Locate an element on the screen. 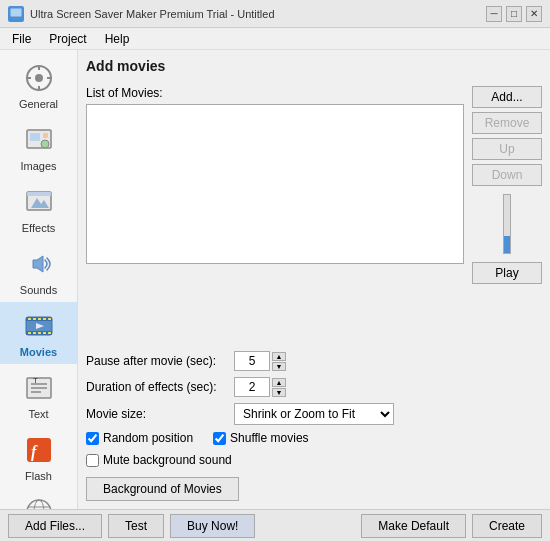  bottom-bar: Add Files... Test Buy Now! Make Default … is located at coordinates (275, 525).